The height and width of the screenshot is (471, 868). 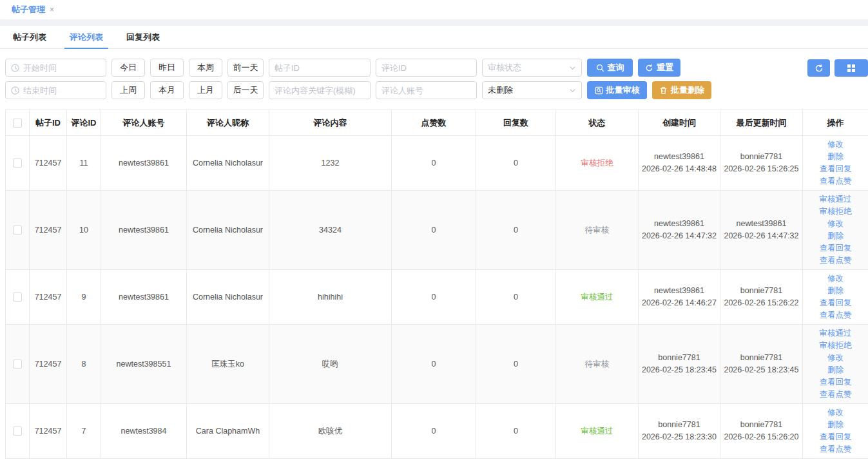 What do you see at coordinates (610, 68) in the screenshot?
I see `search-button: 查询` at bounding box center [610, 68].